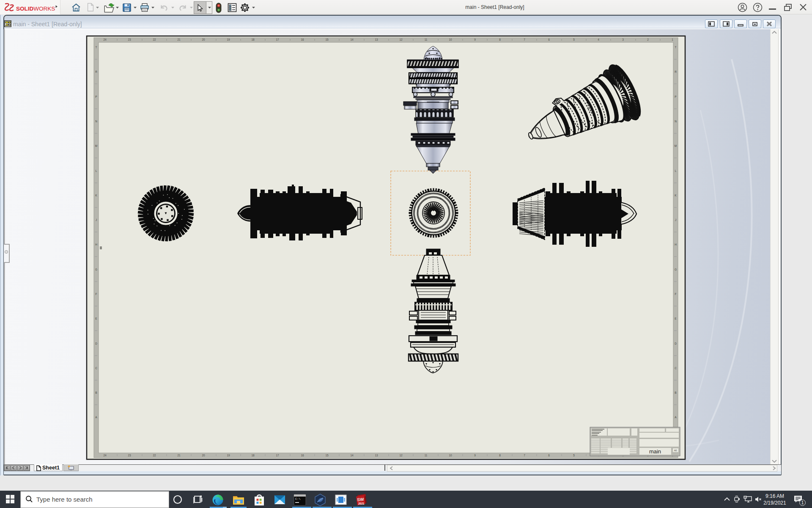  Describe the element at coordinates (298, 499) in the screenshot. I see `svg-text: C:\` at that location.